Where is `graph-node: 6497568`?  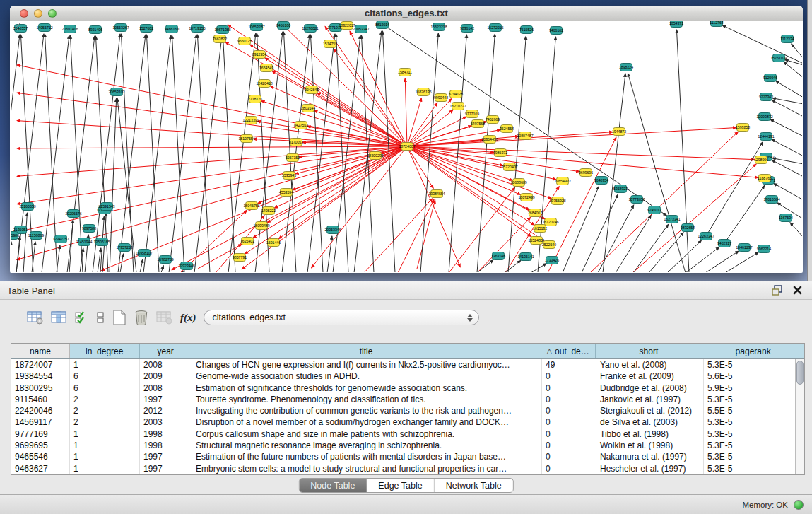 graph-node: 6497568 is located at coordinates (478, 124).